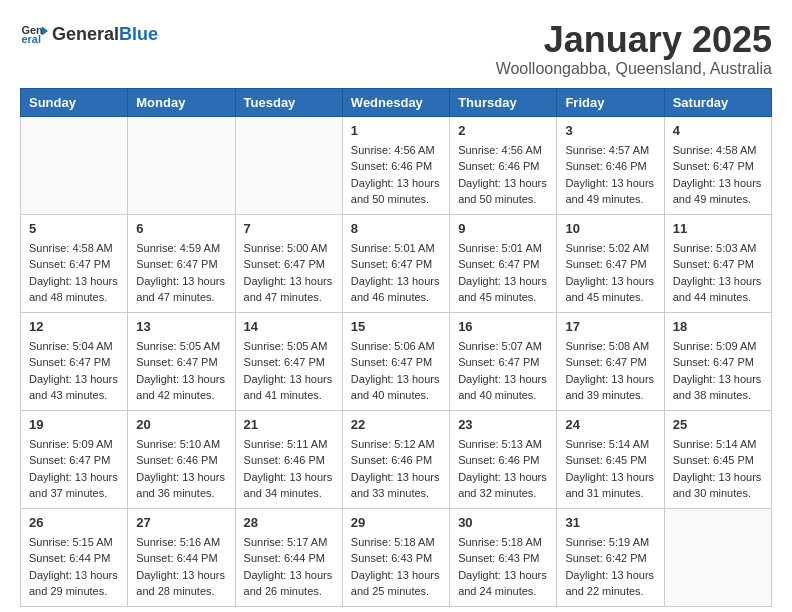 The height and width of the screenshot is (612, 792). What do you see at coordinates (610, 102) in the screenshot?
I see `weekday-header-friday: Friday` at bounding box center [610, 102].